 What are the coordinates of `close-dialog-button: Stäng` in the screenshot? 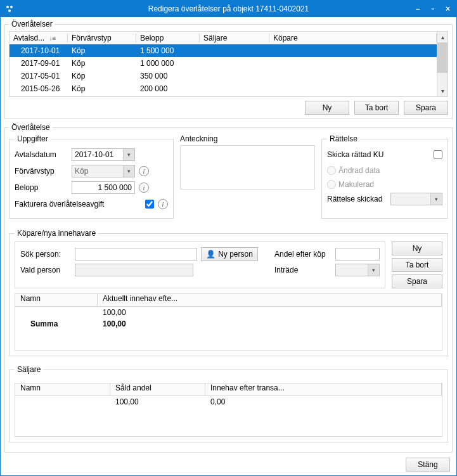 It's located at (428, 465).